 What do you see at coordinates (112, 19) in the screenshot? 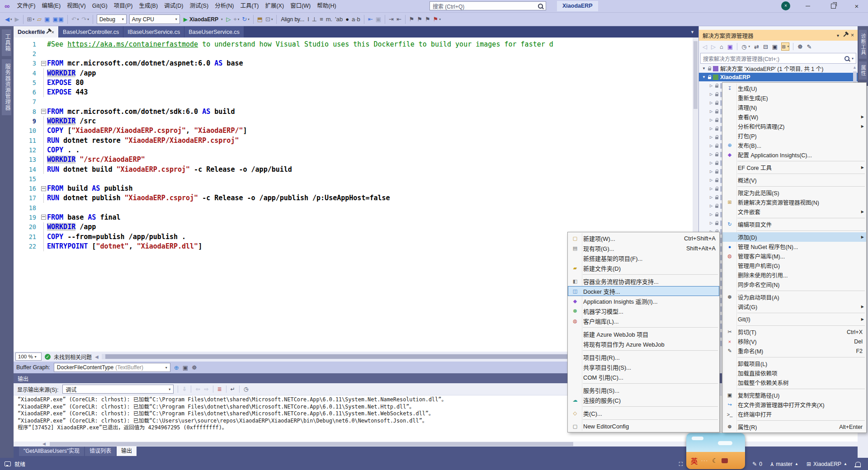
I see `configuration-select: Debug▾` at bounding box center [112, 19].